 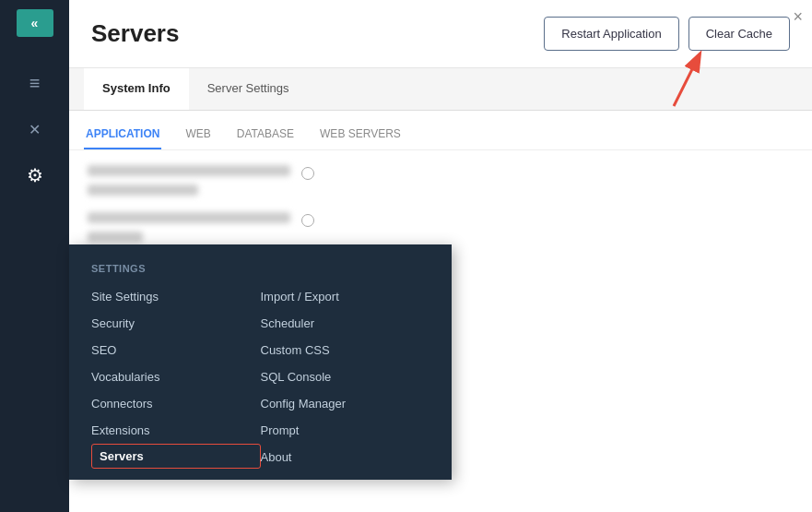 What do you see at coordinates (739, 33) in the screenshot?
I see `clear-cache-button: Clear Cache` at bounding box center [739, 33].